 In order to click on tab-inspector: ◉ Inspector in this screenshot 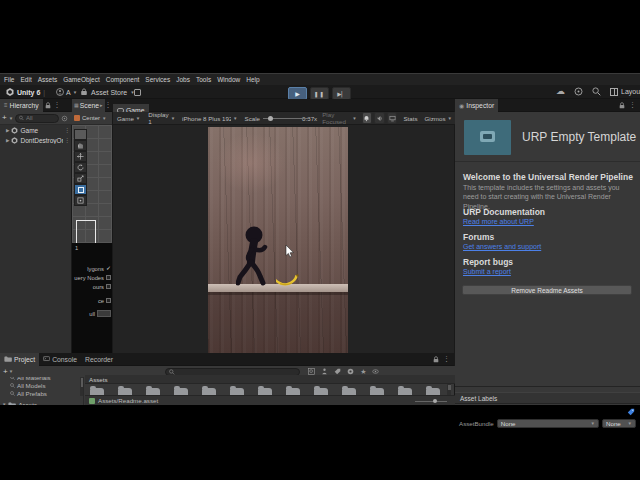, I will do `click(476, 106)`.